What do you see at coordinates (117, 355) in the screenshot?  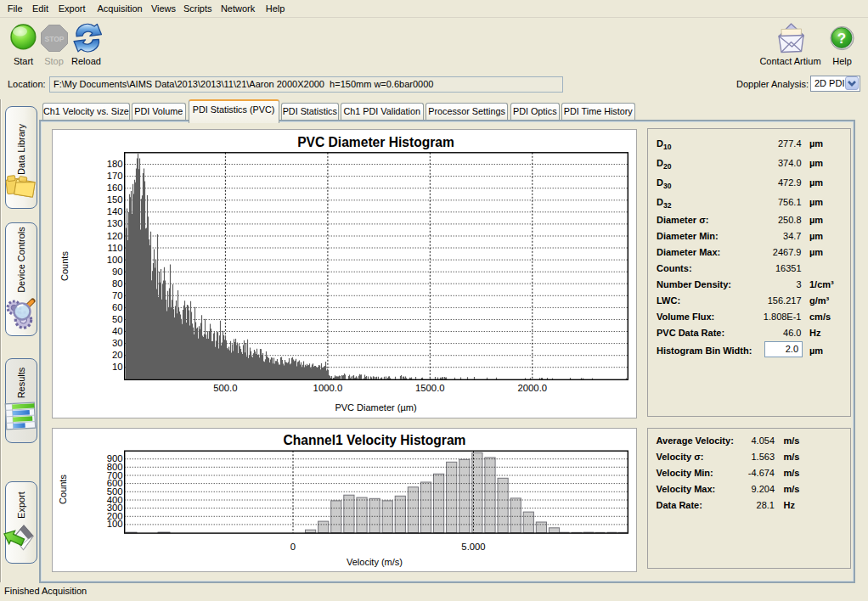 I see `svg-text: 20` at bounding box center [117, 355].